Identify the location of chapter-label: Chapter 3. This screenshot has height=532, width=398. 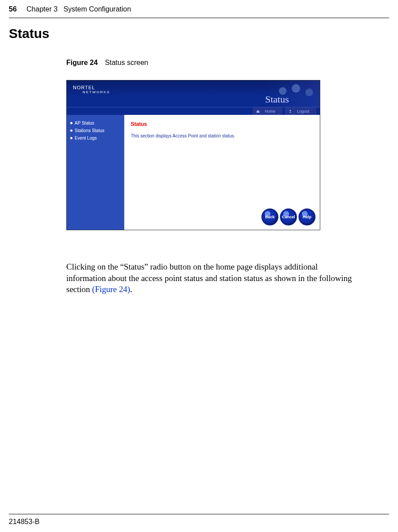
(42, 9).